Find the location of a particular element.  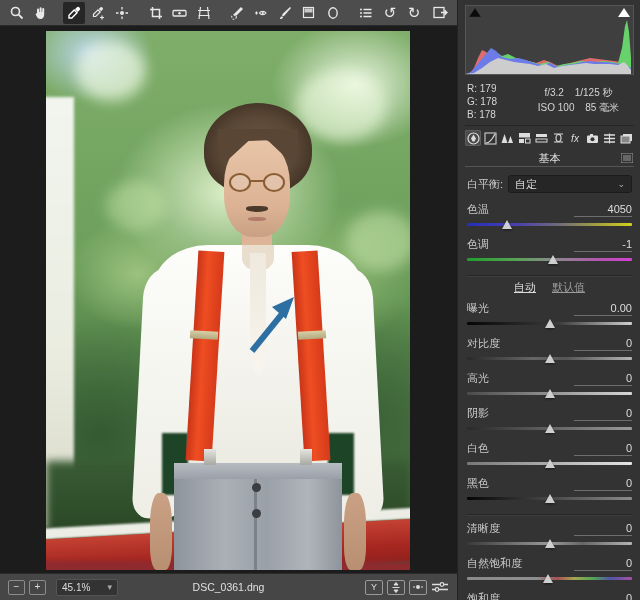

contrast-slider is located at coordinates (550, 359).